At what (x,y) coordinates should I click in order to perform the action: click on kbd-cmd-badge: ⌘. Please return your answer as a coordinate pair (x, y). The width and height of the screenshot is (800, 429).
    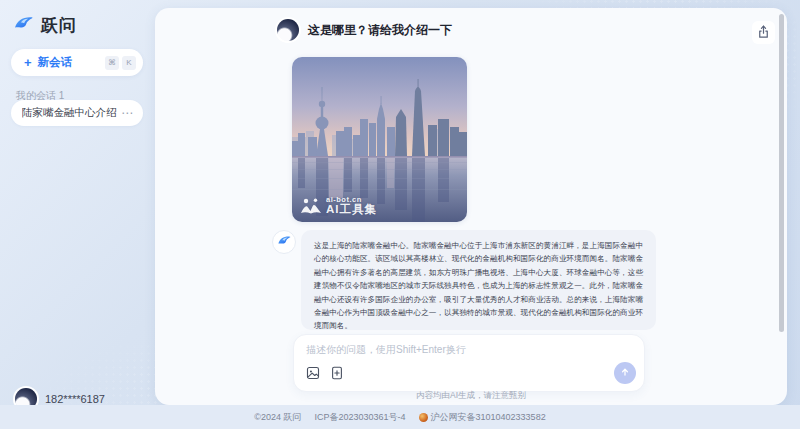
    Looking at the image, I should click on (112, 63).